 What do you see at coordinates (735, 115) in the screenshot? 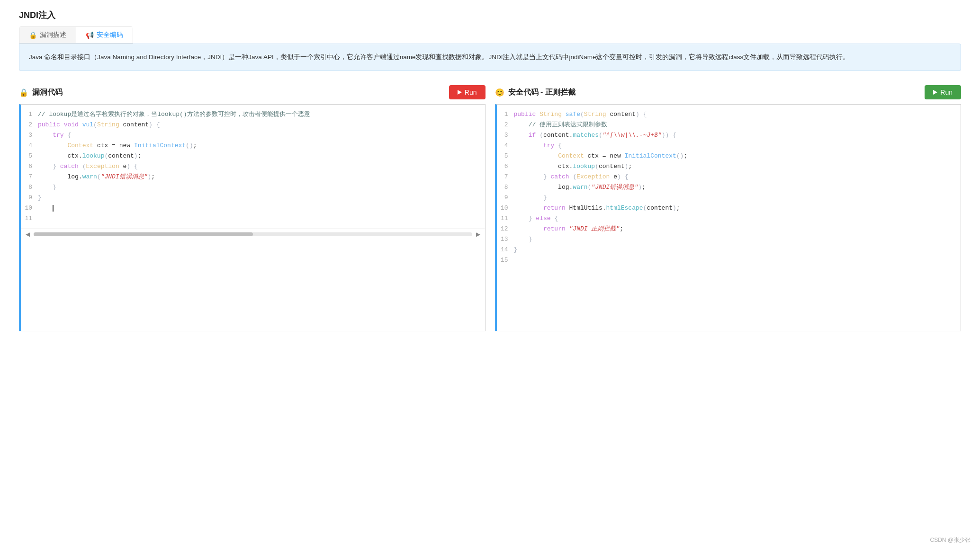
I see `right-code-line-1: public String safe(String content) {` at bounding box center [735, 115].